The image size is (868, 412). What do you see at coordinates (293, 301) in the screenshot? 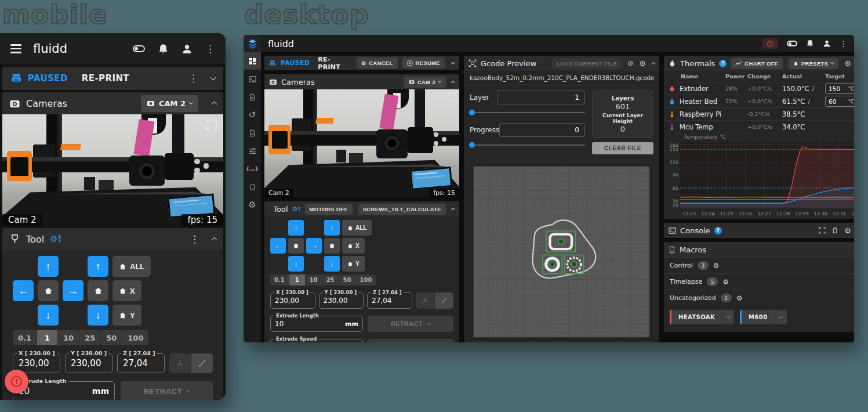
I see `x-position-field: X [ 230.00 ]230,00` at bounding box center [293, 301].